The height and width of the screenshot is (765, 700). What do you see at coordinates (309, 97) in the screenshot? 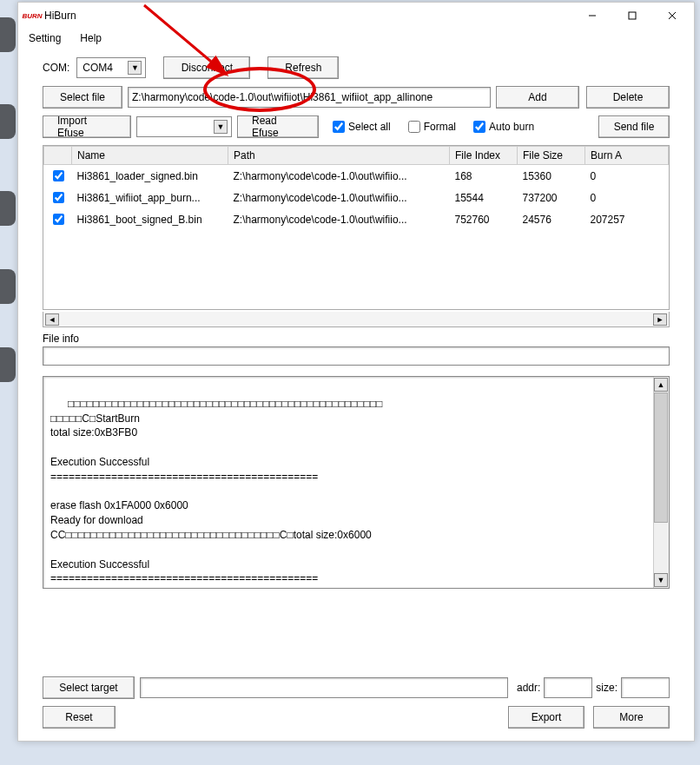
I see `file-path-field: Z:\harmony\code\code-1.0\out\wifiiot\Hi3…` at bounding box center [309, 97].